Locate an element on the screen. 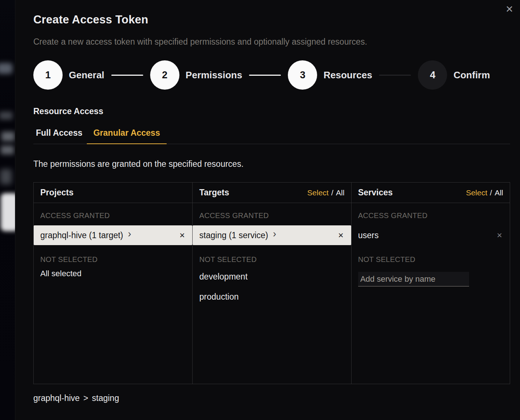 The width and height of the screenshot is (520, 420). tab-granular-access: Granular Access is located at coordinates (127, 136).